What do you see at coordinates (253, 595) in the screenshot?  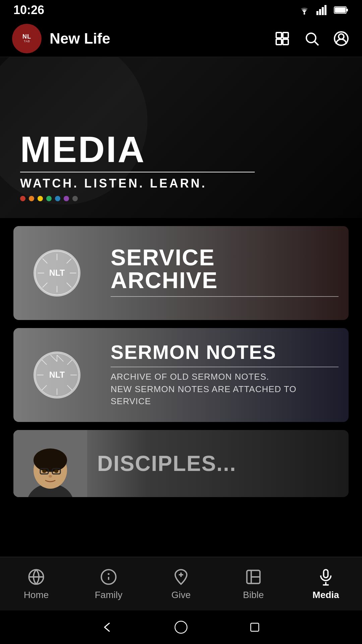 I see `nav-bible-label: Bible` at bounding box center [253, 595].